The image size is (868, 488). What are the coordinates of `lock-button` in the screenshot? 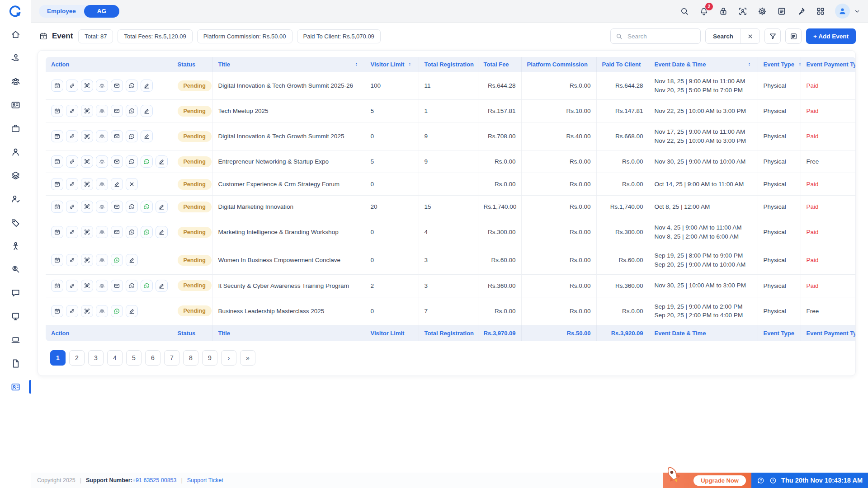 It's located at (723, 11).